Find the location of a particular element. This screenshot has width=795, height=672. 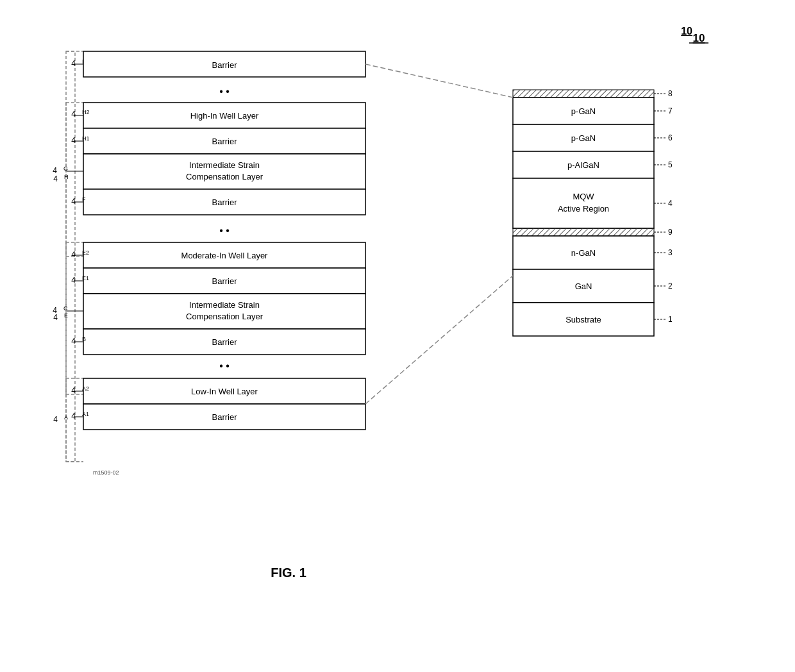

layer-right-4-text-2: Active Region is located at coordinates (583, 209).